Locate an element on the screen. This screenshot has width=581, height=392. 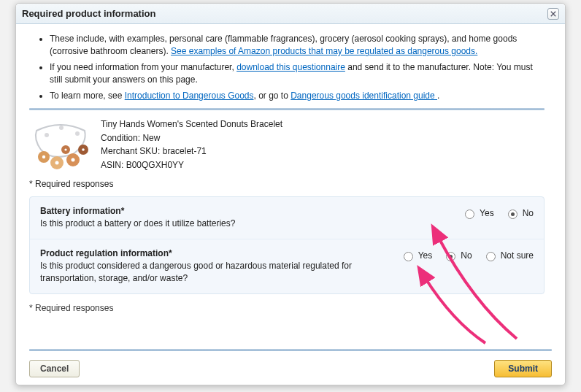
regulation-yes-label: Yes is located at coordinates (426, 255).